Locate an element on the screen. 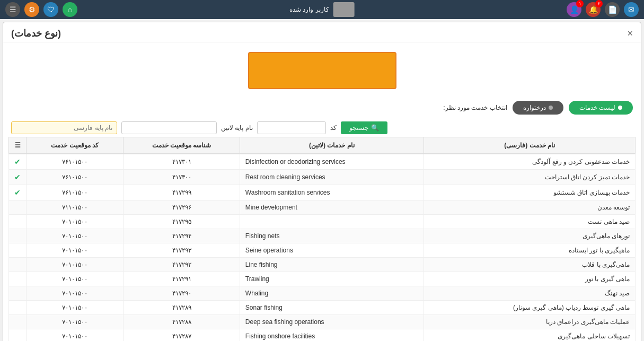 This screenshot has width=644, height=341. cell-latin: Fishing onshore facilities is located at coordinates (332, 335).